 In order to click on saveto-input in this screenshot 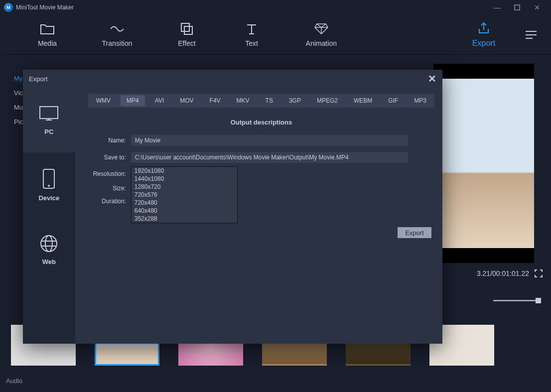, I will do `click(270, 157)`.